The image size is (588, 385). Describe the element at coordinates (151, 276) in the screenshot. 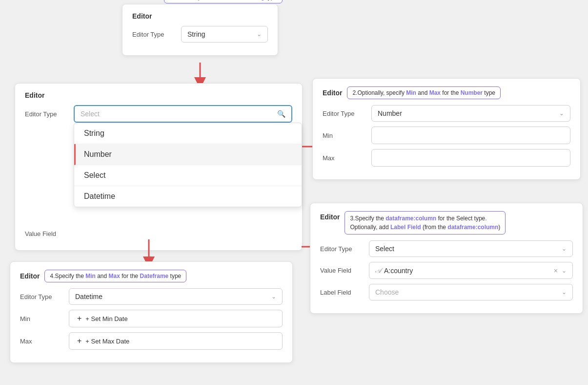

I see `panel5-header: Editor 4.Specify the Min and Max for the…` at that location.